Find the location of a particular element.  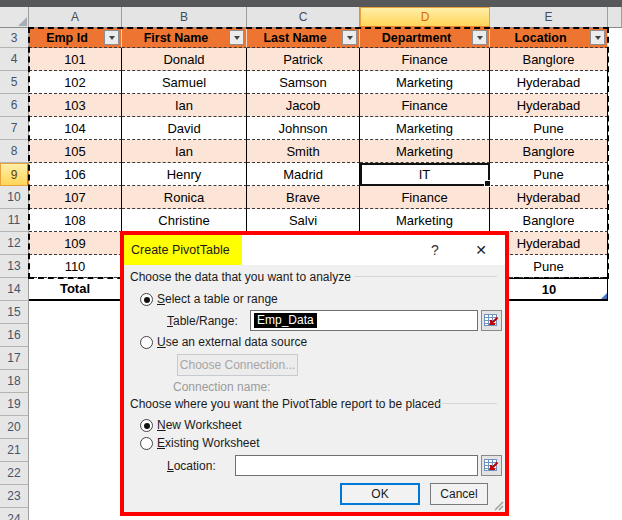

row-header: 13 is located at coordinates (14, 266).